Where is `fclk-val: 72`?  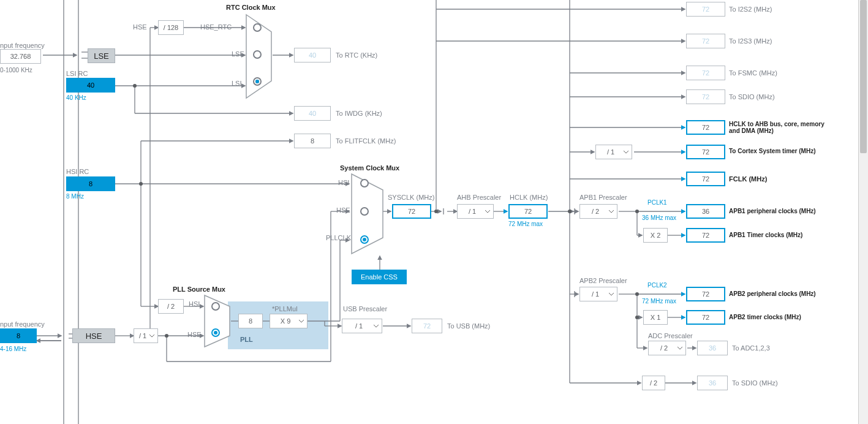
fclk-val: 72 is located at coordinates (706, 179).